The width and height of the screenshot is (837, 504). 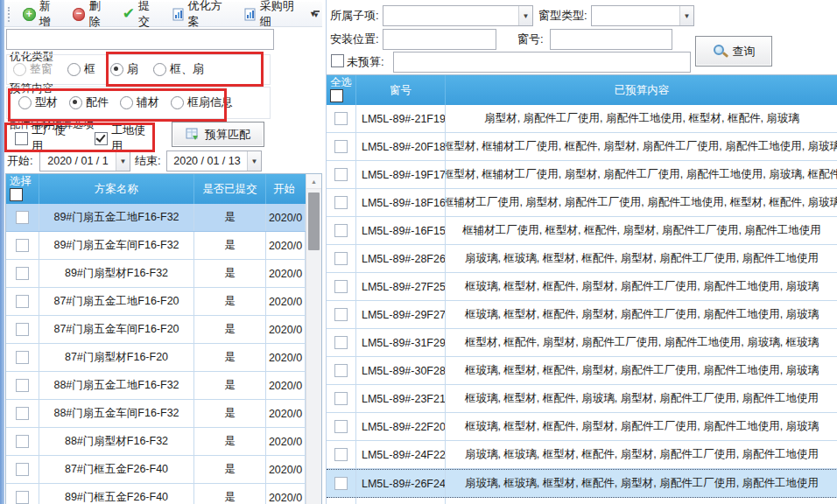 I want to click on date-end-picker: 2020 / 01 / 13 ▼, so click(x=214, y=161).